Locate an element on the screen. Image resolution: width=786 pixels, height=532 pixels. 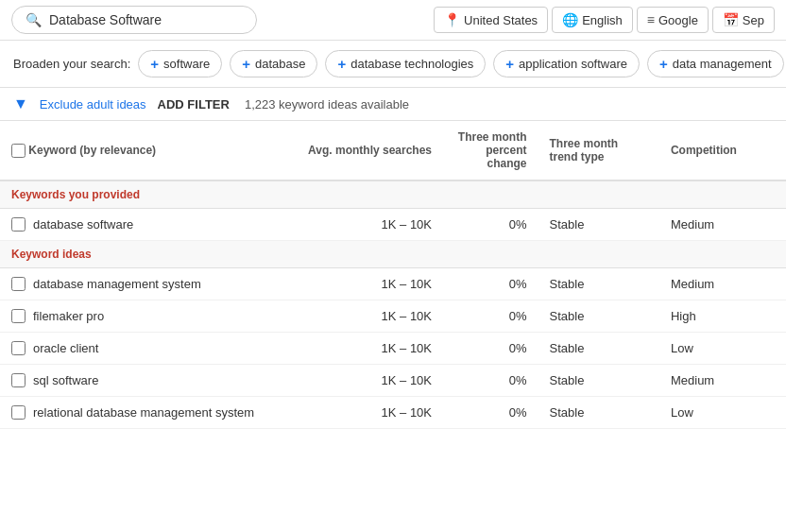
keyword-text: database management system is located at coordinates (117, 283).